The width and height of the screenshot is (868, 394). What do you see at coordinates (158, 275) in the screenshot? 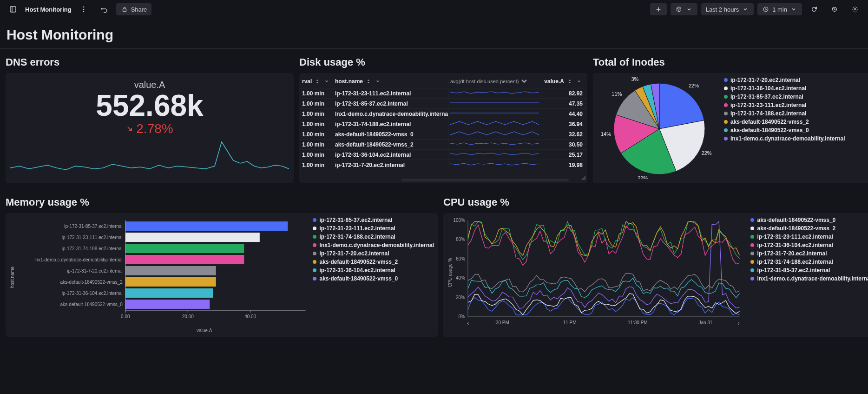
I see `memory-bar-chart: ip-172-31-85-37.ec2.internalip-172-31-23…` at bounding box center [158, 275].